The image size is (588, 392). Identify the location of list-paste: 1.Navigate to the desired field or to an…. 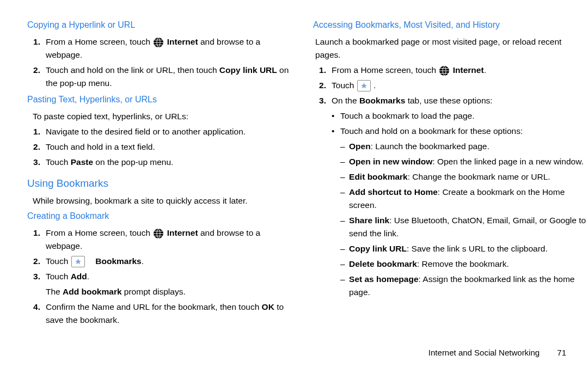
(162, 147).